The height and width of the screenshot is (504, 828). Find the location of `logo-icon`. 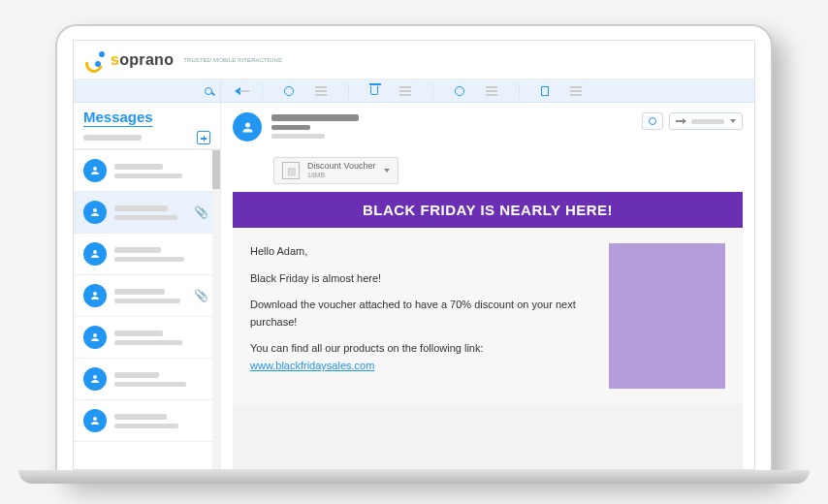

logo-icon is located at coordinates (94, 60).